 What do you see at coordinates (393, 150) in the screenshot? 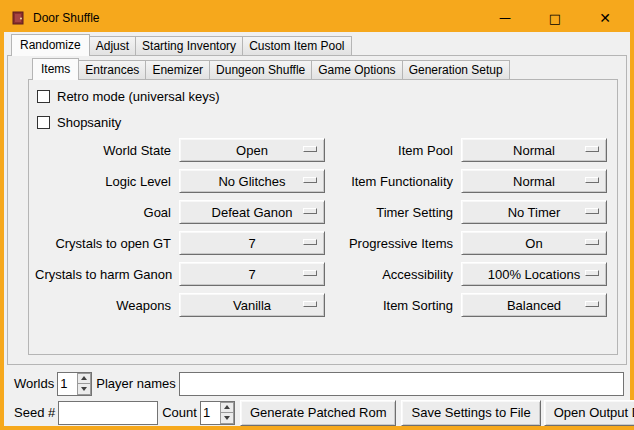
I see `item-pool-label: Item Pool` at bounding box center [393, 150].